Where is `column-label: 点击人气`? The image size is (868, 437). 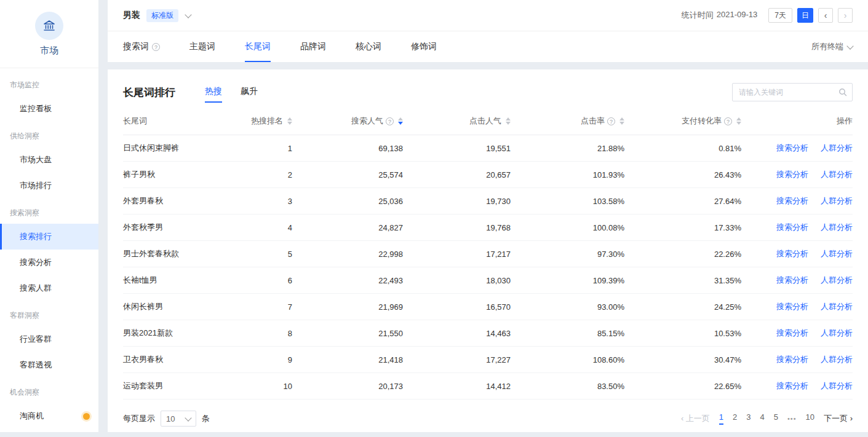
column-label: 点击人气 is located at coordinates (485, 121).